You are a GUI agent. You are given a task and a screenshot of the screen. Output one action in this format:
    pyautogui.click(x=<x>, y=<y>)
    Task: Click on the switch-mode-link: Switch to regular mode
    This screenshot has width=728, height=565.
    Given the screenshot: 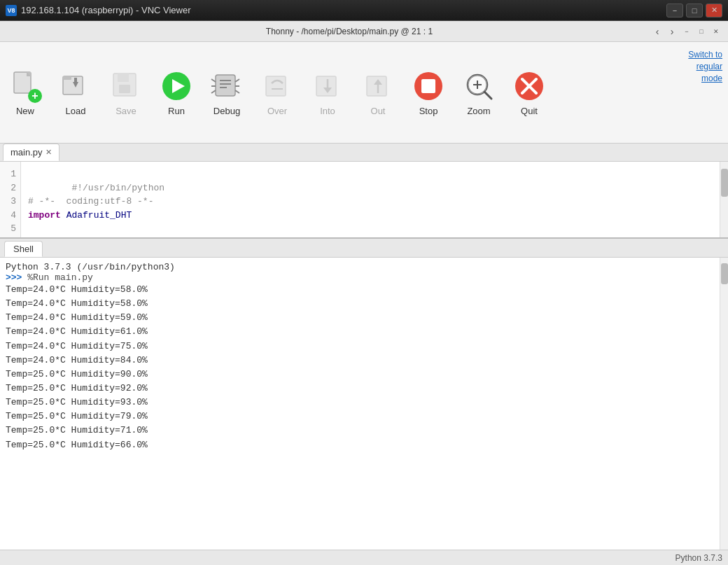 What is the action you would take?
    pyautogui.click(x=706, y=67)
    